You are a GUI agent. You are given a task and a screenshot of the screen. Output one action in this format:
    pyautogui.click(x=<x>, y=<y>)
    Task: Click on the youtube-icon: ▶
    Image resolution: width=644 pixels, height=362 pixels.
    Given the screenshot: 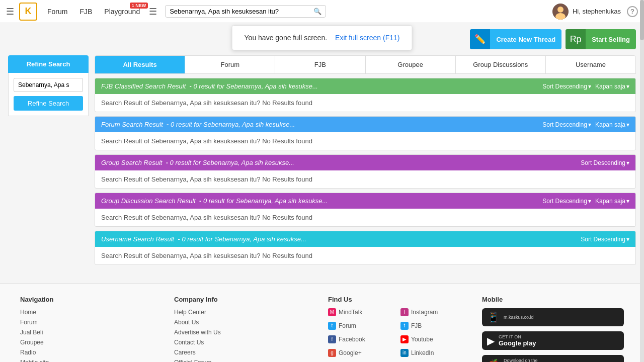 What is the action you would take?
    pyautogui.click(x=405, y=339)
    